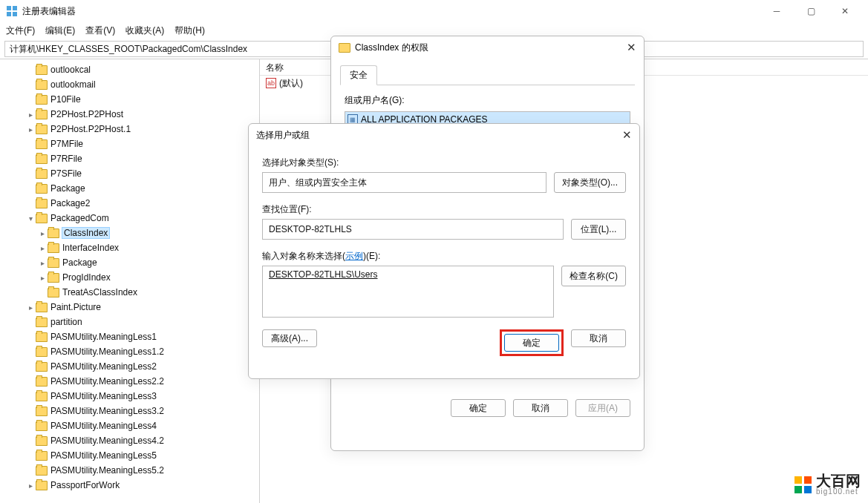 The height and width of the screenshot is (503, 868). Describe the element at coordinates (129, 248) in the screenshot. I see `tree-item: ▸InterfaceIndex` at that location.